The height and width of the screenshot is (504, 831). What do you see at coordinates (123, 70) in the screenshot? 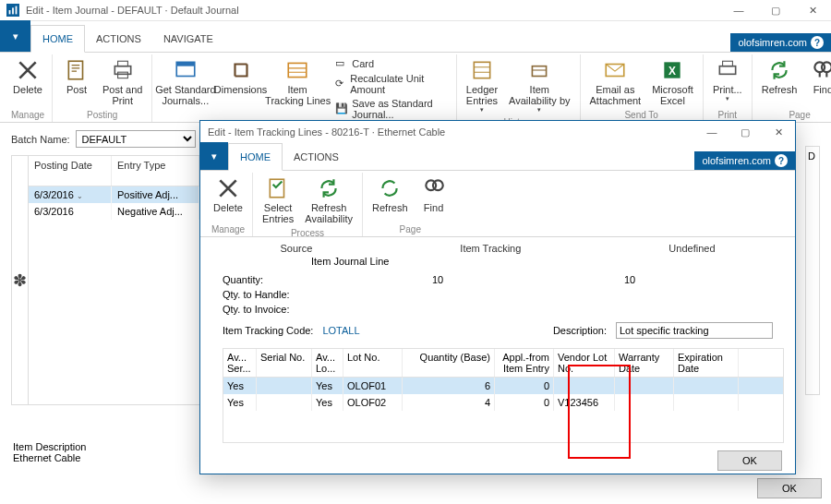
I see `postprint-icon` at bounding box center [123, 70].